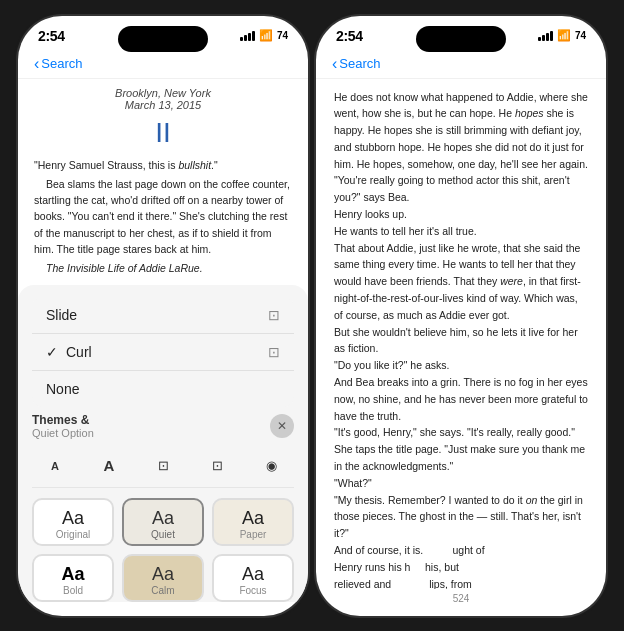 The width and height of the screenshot is (624, 631). Describe the element at coordinates (79, 352) in the screenshot. I see `curl-label: Curl` at that location.